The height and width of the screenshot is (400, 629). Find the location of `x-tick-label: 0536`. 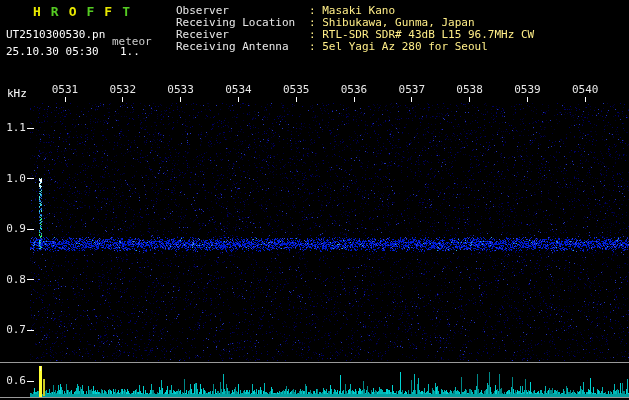

x-tick-label: 0536 is located at coordinates (354, 90).